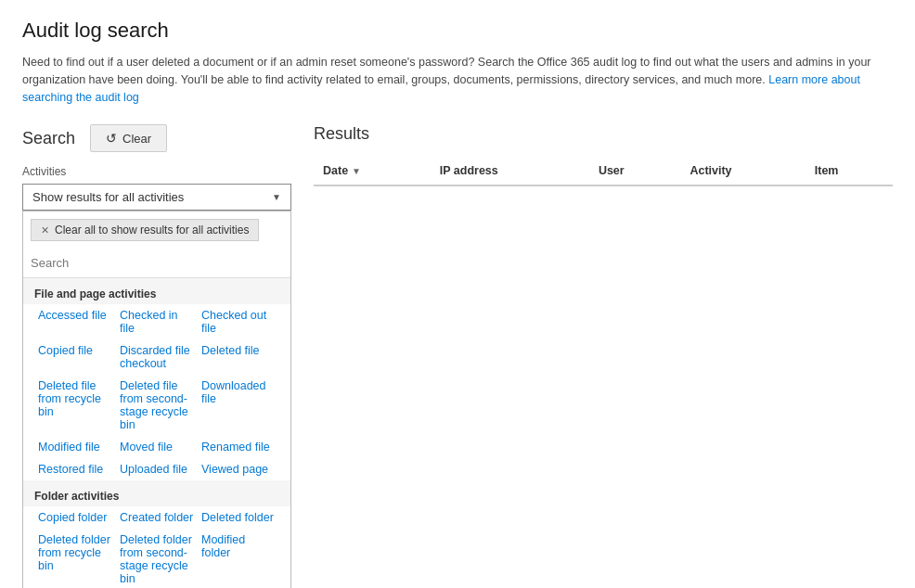  I want to click on category-label: File and page activities, so click(157, 291).